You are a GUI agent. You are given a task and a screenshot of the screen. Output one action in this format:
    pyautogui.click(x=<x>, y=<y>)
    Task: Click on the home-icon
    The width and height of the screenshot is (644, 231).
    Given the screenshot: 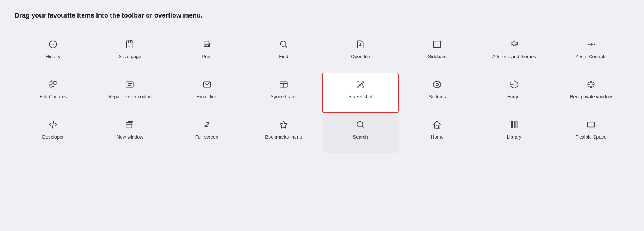 What is the action you would take?
    pyautogui.click(x=437, y=125)
    